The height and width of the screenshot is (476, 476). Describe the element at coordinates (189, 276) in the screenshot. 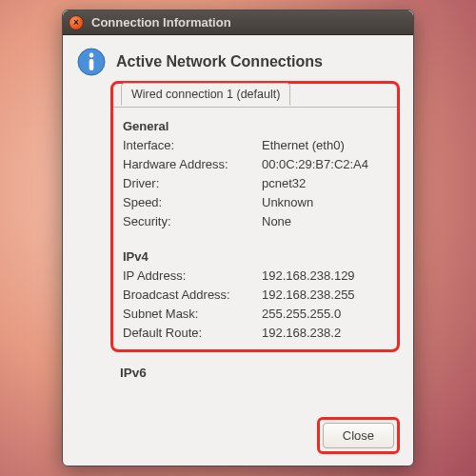

I see `label-ip: IP Address:` at that location.